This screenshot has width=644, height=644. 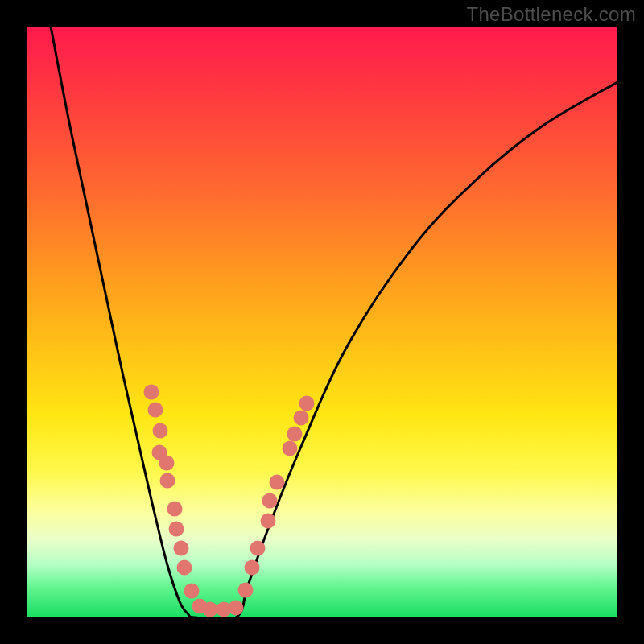 What do you see at coordinates (551, 14) in the screenshot?
I see `watermark-text: TheBottleneck.com` at bounding box center [551, 14].